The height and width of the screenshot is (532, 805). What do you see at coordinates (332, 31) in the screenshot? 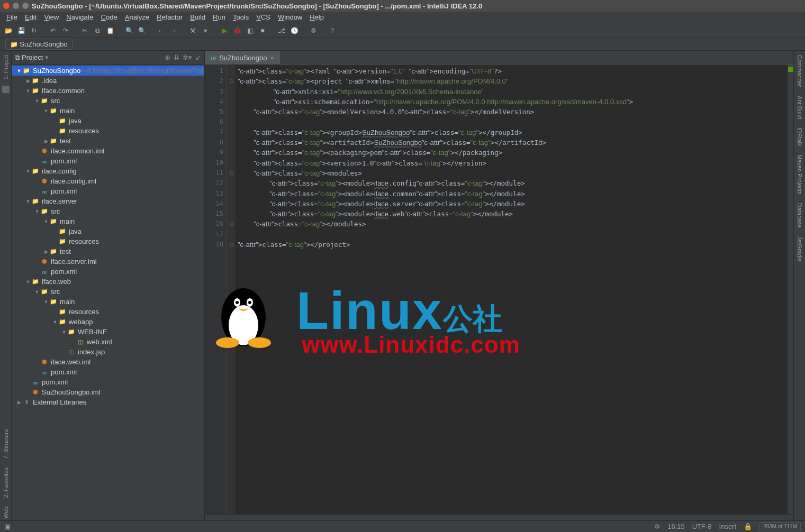
I see `help-icon: ?` at bounding box center [332, 31].